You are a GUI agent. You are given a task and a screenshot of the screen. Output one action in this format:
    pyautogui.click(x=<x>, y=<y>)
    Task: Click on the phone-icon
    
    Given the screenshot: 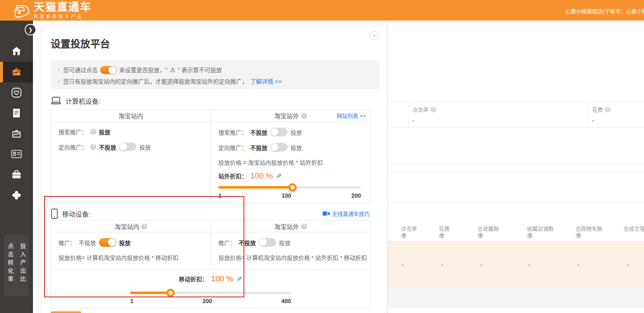 What is the action you would take?
    pyautogui.click(x=54, y=214)
    